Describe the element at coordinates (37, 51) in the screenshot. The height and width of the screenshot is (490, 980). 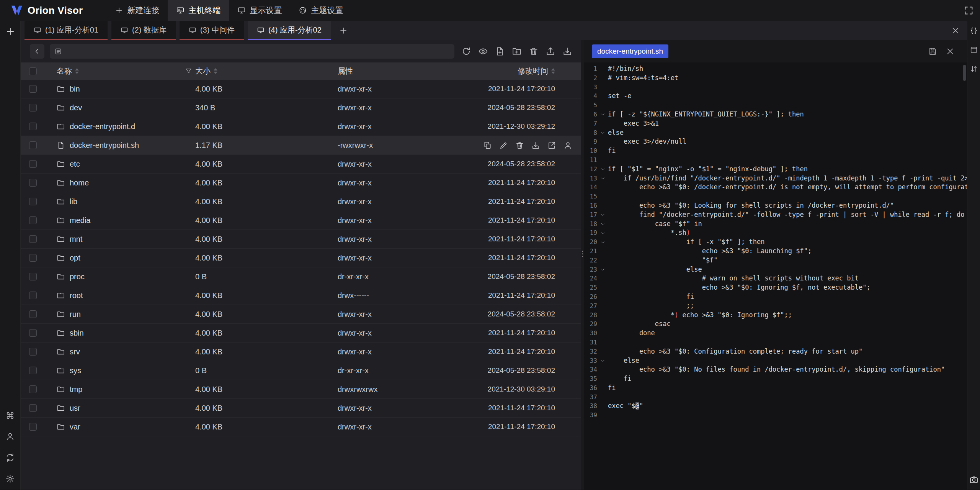
I see `back-button` at that location.